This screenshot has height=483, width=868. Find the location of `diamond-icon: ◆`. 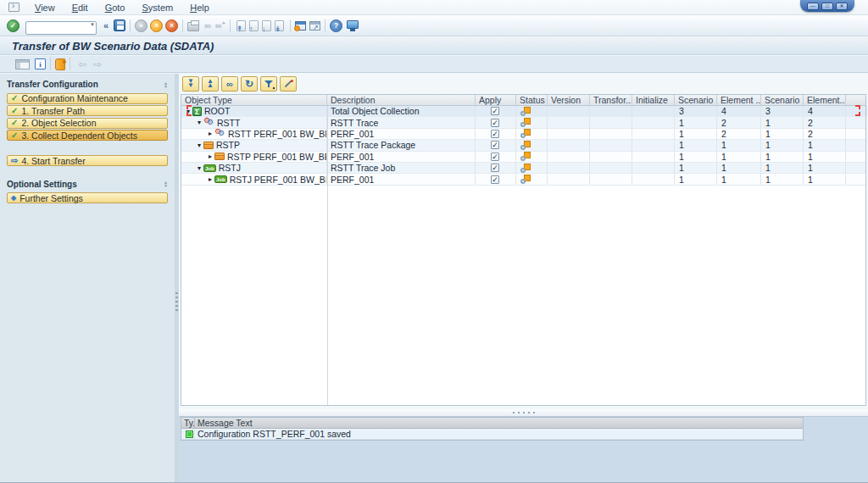

diamond-icon: ◆ is located at coordinates (14, 198).